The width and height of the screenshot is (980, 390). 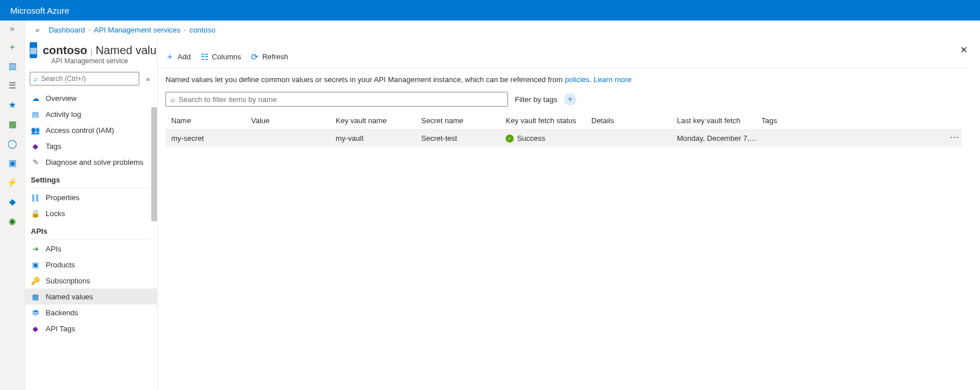 I want to click on sidebar-collapse-button: «, so click(x=148, y=79).